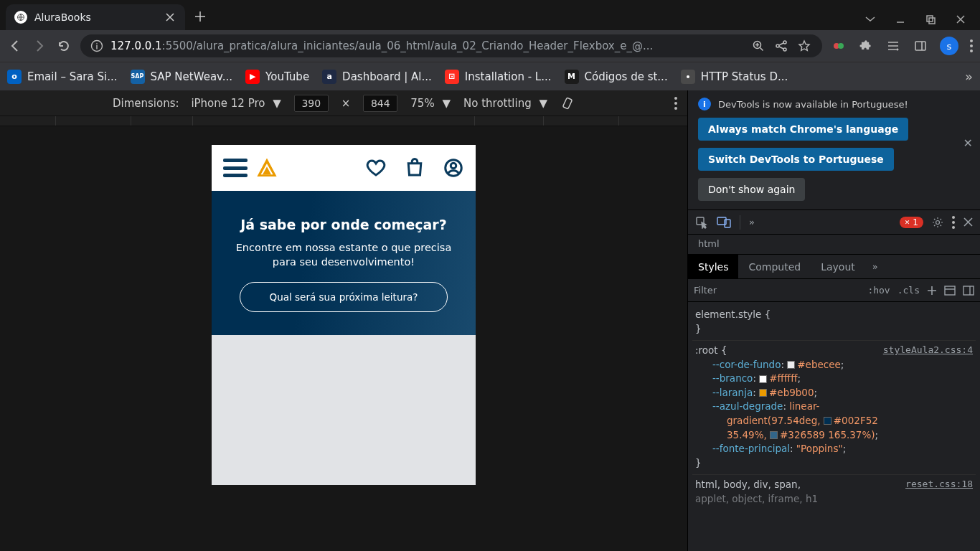 The height and width of the screenshot is (551, 980). What do you see at coordinates (775, 267) in the screenshot?
I see `tab-computed: Computed` at bounding box center [775, 267].